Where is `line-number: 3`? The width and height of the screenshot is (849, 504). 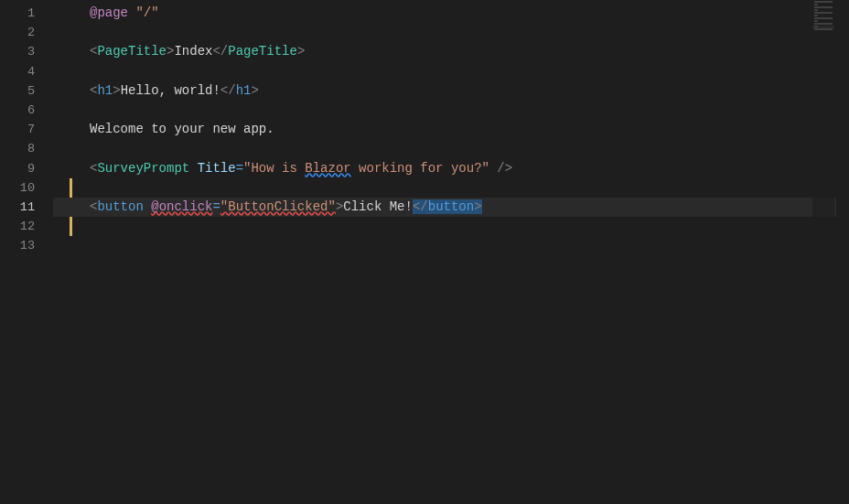
line-number: 3 is located at coordinates (17, 51).